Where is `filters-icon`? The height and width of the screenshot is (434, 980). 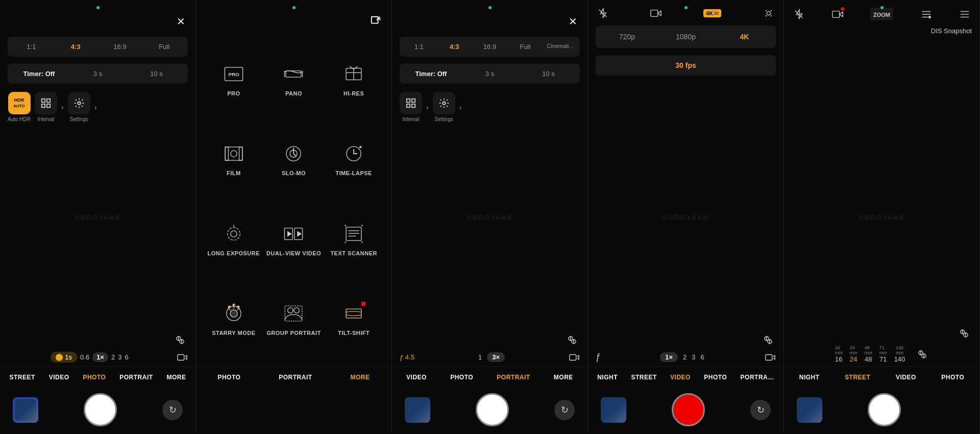
filters-icon is located at coordinates (180, 340).